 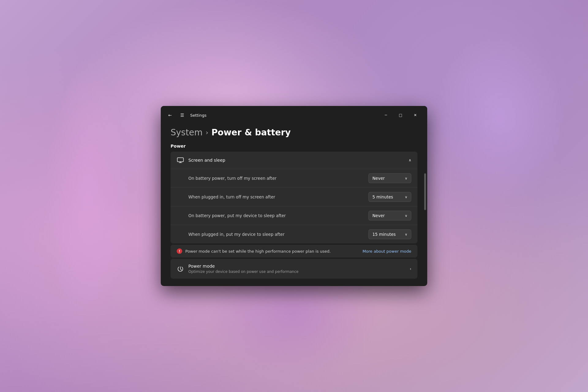 What do you see at coordinates (186, 115) in the screenshot?
I see `title-bar-left: ← ☰ Settings` at bounding box center [186, 115].